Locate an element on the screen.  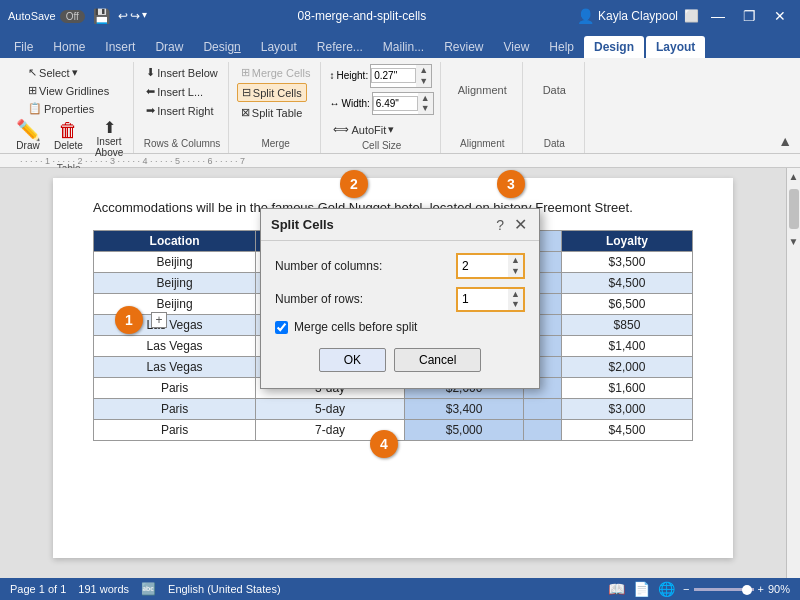
tab-design-table: Design is located at coordinates (614, 47).